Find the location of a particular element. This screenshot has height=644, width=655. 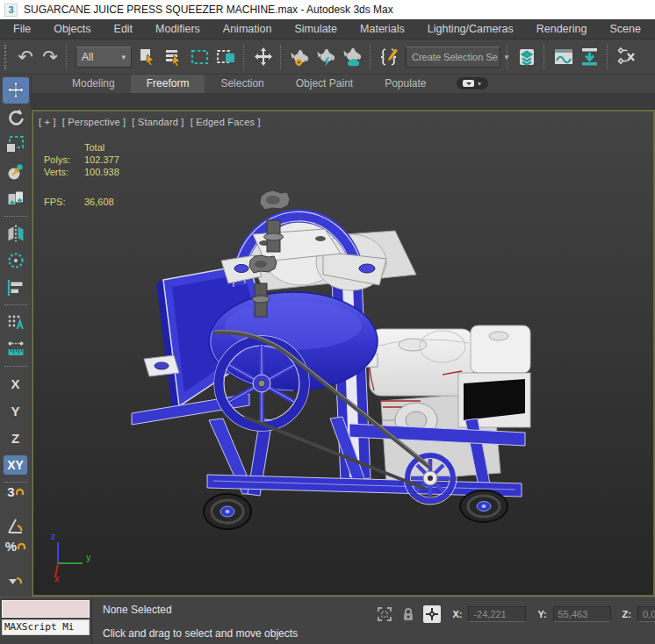

schematic-view-button is located at coordinates (627, 57).